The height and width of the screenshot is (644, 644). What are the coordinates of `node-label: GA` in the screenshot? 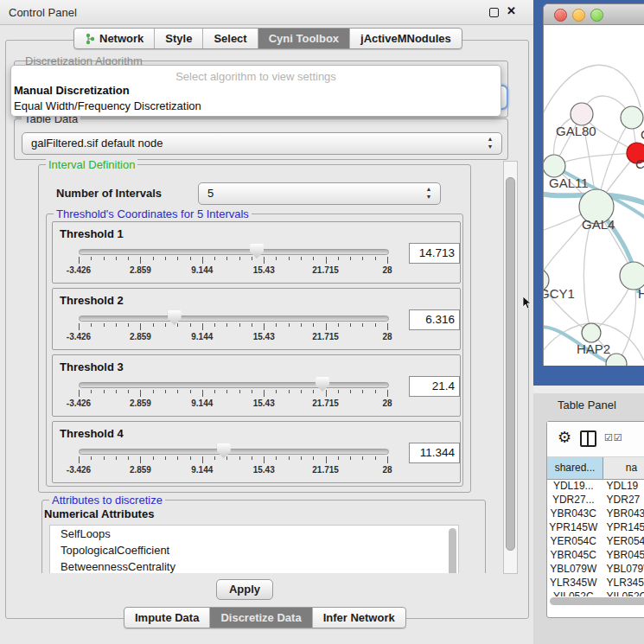 It's located at (642, 135).